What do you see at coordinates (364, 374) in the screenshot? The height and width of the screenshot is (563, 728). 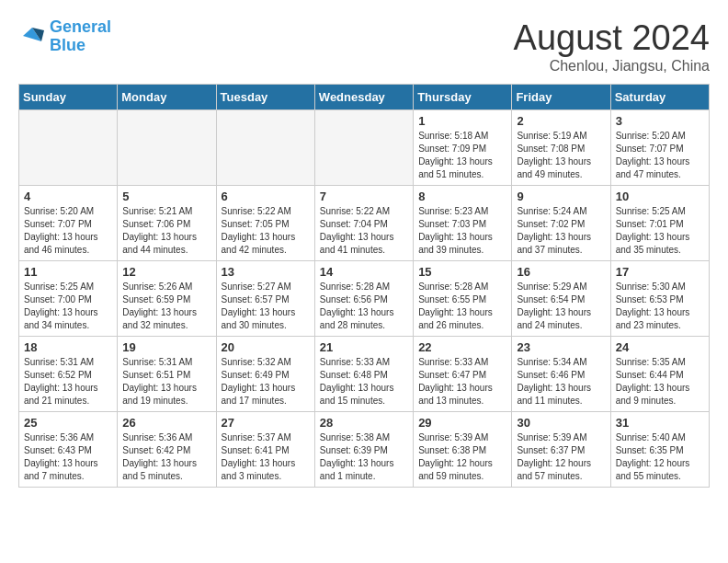 I see `week-row-4: 18Sunrise: 5:31 AM Sunset: 6:52 PM Dayli…` at bounding box center [364, 374].